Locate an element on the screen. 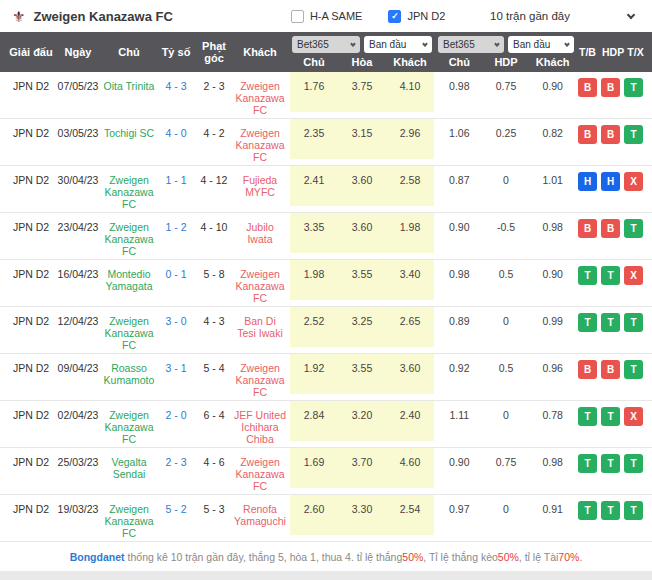 This screenshot has height=580, width=652. home-team-link: Vegalta Sendai is located at coordinates (129, 464).